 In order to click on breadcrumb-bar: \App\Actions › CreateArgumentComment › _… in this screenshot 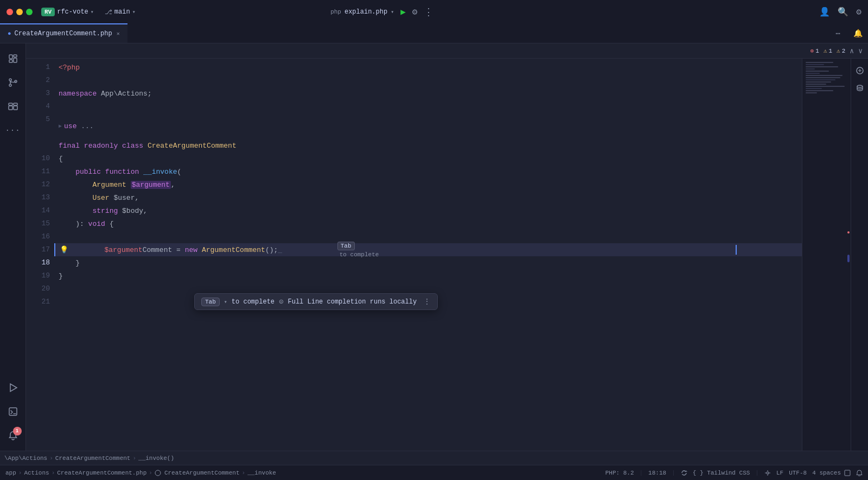, I will do `click(434, 458)`.